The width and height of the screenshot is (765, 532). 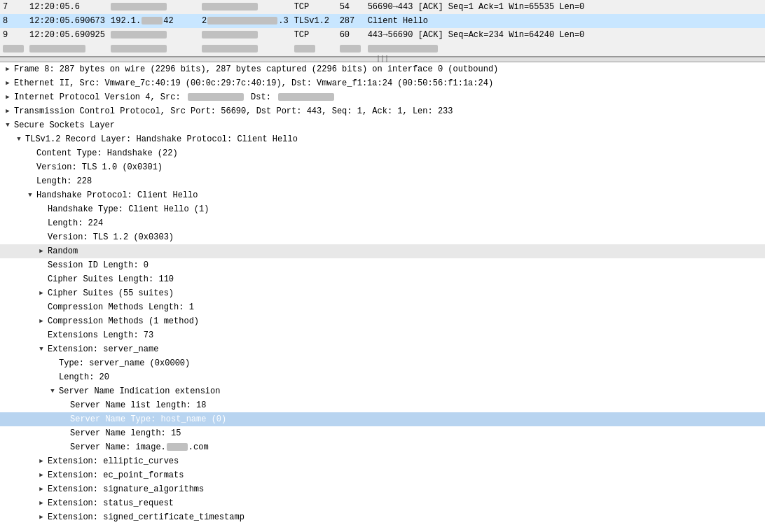 What do you see at coordinates (254, 83) in the screenshot?
I see `ethernet-text: Ethernet II, Src: Vmware_7c:40:19 (00:0c…` at bounding box center [254, 83].